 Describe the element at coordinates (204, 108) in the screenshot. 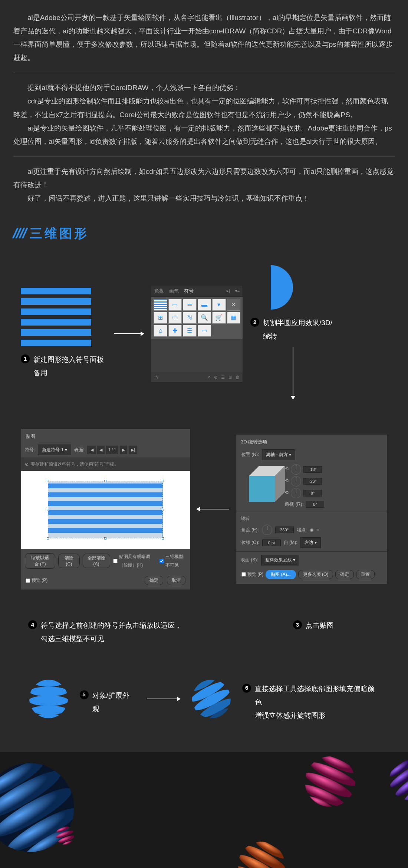

I see `intro-paragraph: cdr是专业的图形绘制软件而且排版能力也较ai出色，也具有一定的位图编辑能力，软…` at that location.